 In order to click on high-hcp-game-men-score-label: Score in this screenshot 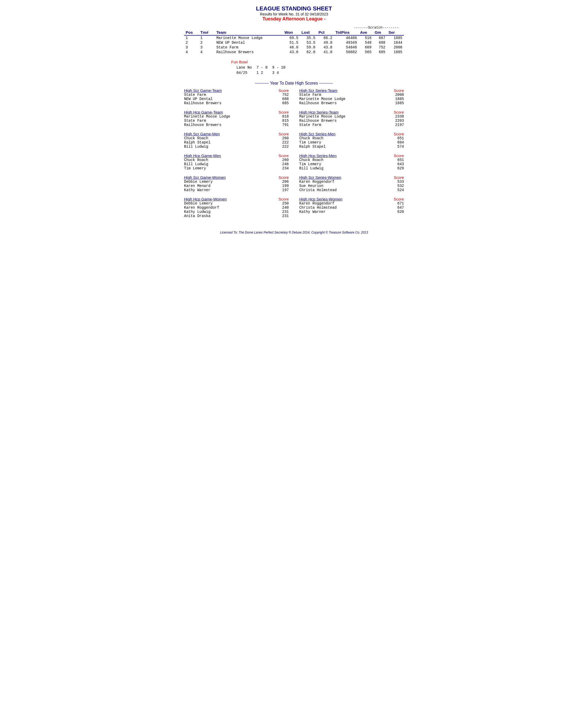, I will do `click(284, 156)`.